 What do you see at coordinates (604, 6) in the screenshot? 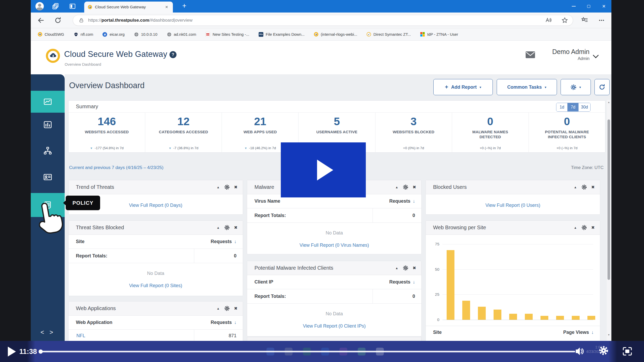
I see `window-close-button: ✕` at bounding box center [604, 6].